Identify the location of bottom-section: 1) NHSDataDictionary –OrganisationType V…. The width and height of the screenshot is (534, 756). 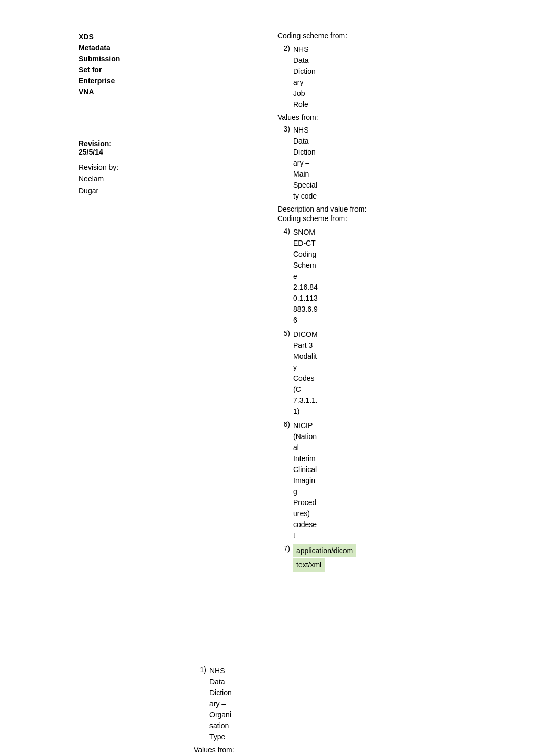
(259, 709).